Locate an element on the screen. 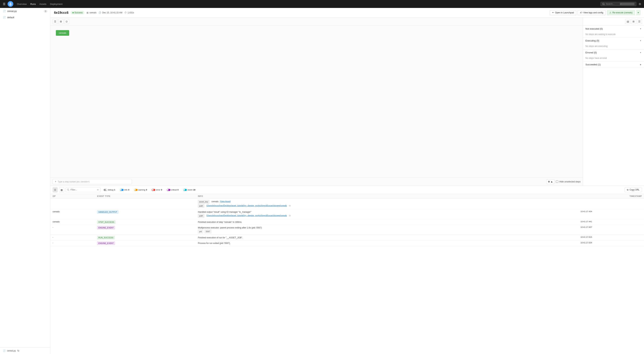  refresh-icon: ↻ is located at coordinates (18, 351).